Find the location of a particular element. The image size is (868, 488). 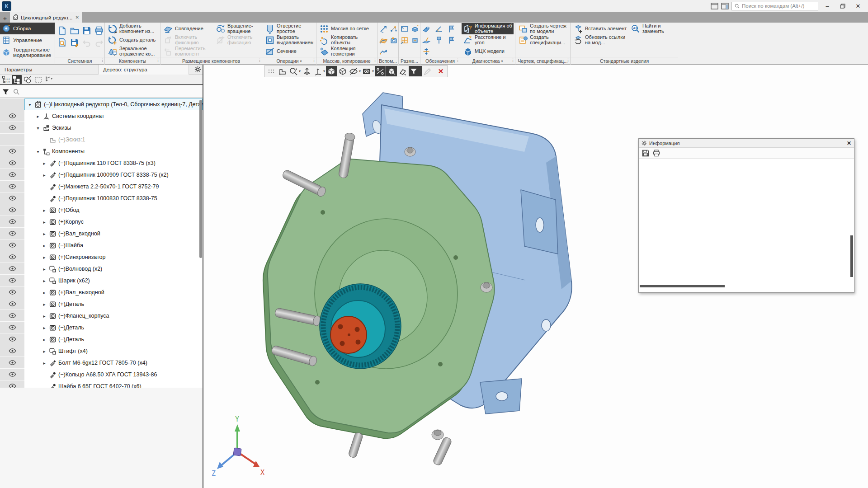

tree-row: ▸ (−)Фланец_корпуса is located at coordinates (101, 316).